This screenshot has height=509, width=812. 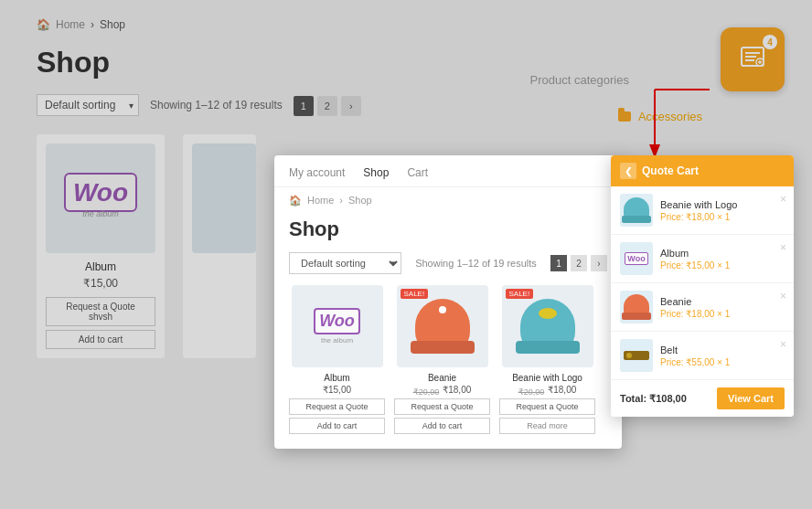 What do you see at coordinates (722, 356) in the screenshot?
I see `cart-item-belt-info: Belt Price: ₹55,00 × 1` at bounding box center [722, 356].